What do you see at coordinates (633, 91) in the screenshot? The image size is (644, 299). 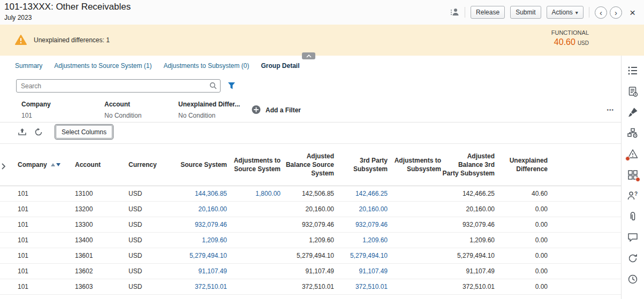 I see `instructions-icon` at bounding box center [633, 91].